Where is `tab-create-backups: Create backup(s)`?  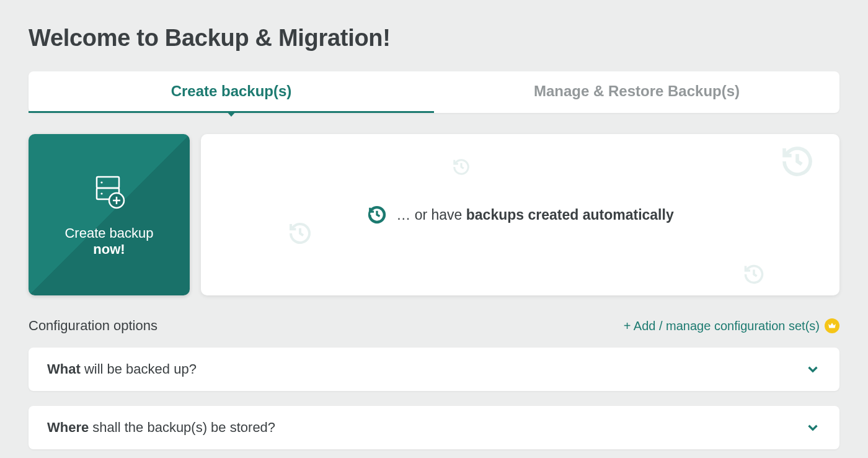
tab-create-backups: Create backup(s) is located at coordinates (231, 92).